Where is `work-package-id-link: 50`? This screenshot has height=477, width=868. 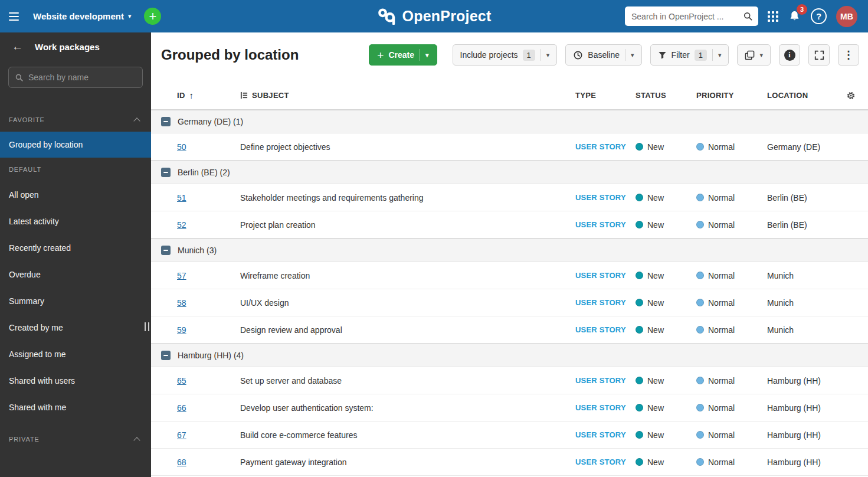 work-package-id-link: 50 is located at coordinates (182, 147).